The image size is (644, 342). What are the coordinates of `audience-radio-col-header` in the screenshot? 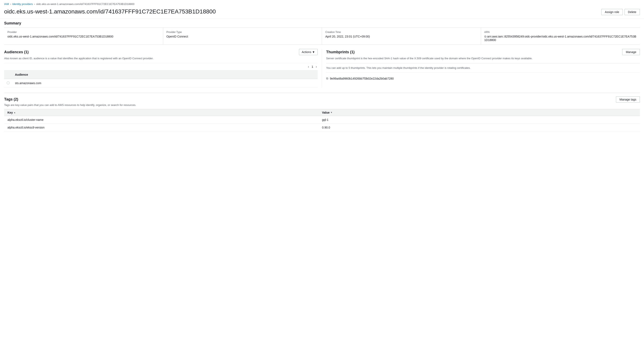 It's located at (8, 75).